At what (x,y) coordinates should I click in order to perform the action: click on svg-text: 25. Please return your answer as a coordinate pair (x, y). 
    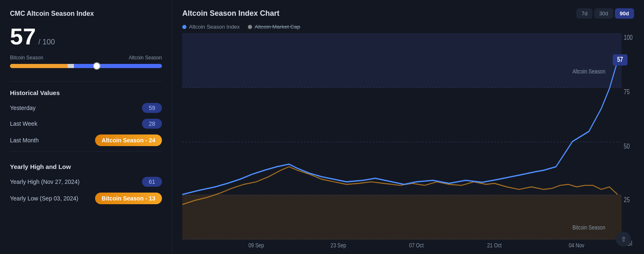
    Looking at the image, I should click on (627, 200).